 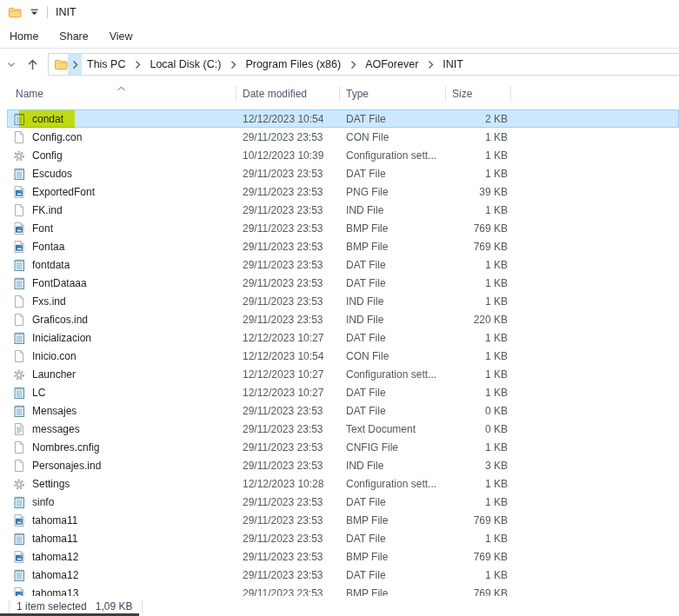 What do you see at coordinates (343, 301) in the screenshot?
I see `file-row: Fxs.ind29/11/2023 23:53IND File1 KB` at bounding box center [343, 301].